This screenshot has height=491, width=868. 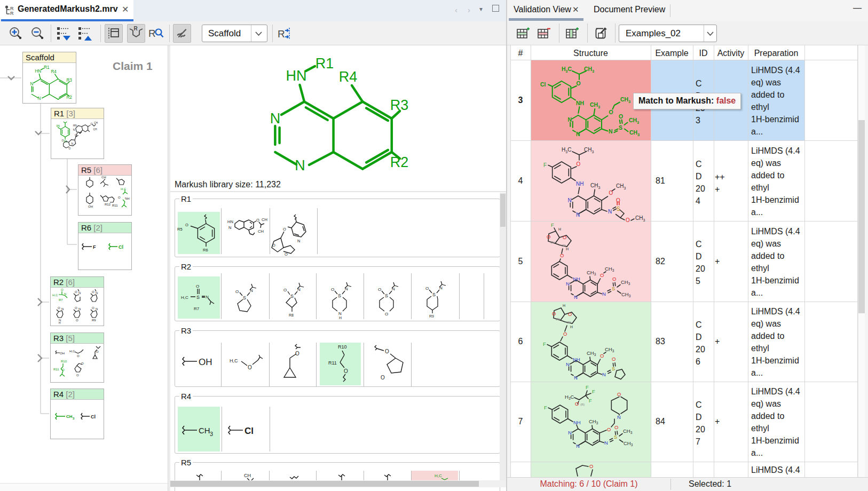 I want to click on svg-text: R6, so click(x=206, y=250).